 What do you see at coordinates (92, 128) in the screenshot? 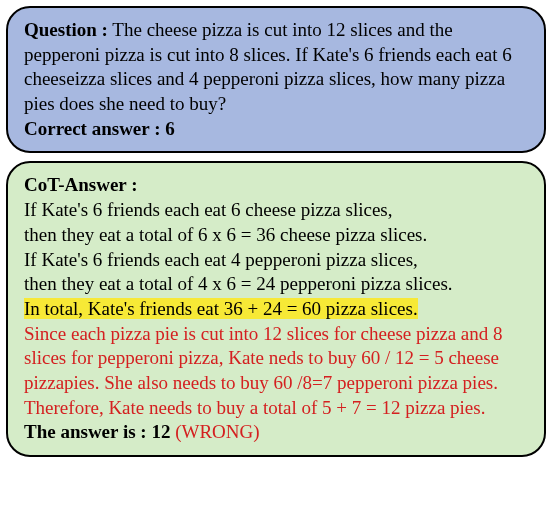
I see `correct-answer-label: Correct answer :` at bounding box center [92, 128].